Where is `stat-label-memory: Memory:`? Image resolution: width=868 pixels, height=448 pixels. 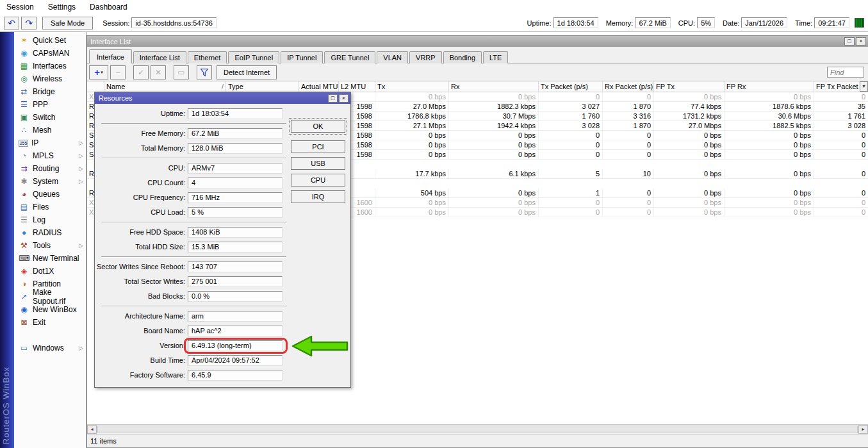
stat-label-memory: Memory: is located at coordinates (620, 23).